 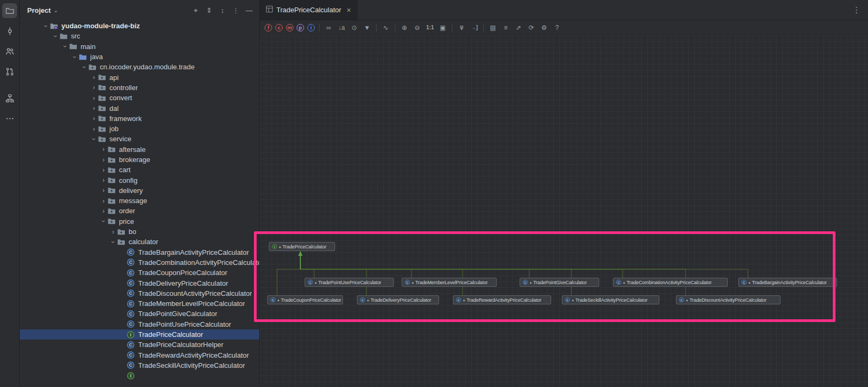 I want to click on expand-all-icon: ⇕, so click(x=209, y=11).